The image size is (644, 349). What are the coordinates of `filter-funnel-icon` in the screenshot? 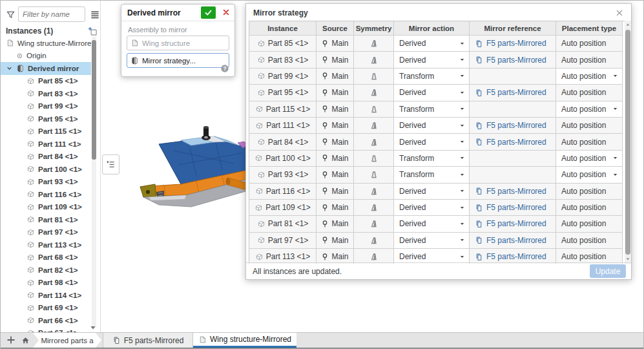 It's located at (10, 14).